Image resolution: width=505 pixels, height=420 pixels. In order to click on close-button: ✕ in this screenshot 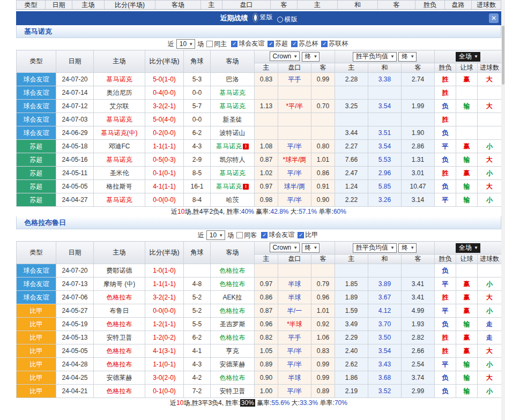, I will do `click(494, 18)`.